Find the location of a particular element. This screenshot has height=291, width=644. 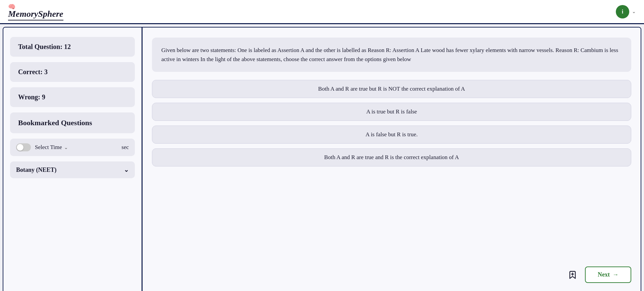

subject-chevron-icon: ⌄ is located at coordinates (126, 170).